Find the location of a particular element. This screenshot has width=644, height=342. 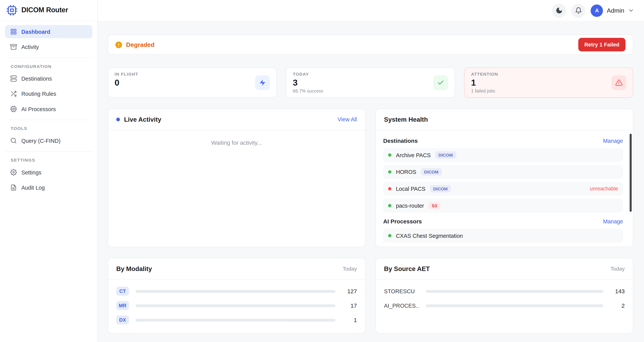

source-count: 143 is located at coordinates (618, 291).